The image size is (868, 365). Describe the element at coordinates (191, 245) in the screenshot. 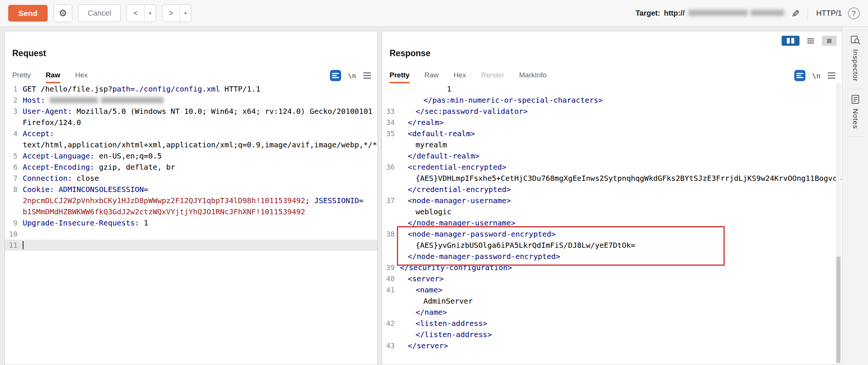

I see `code-line: 11` at that location.